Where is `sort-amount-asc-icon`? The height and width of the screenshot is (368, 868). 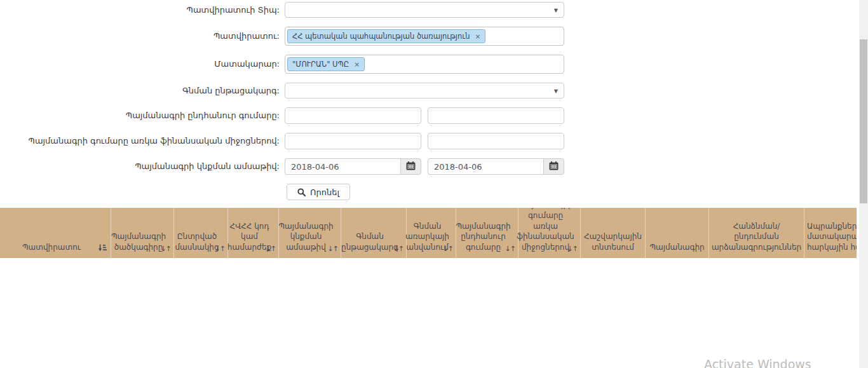 sort-amount-asc-icon is located at coordinates (102, 249).